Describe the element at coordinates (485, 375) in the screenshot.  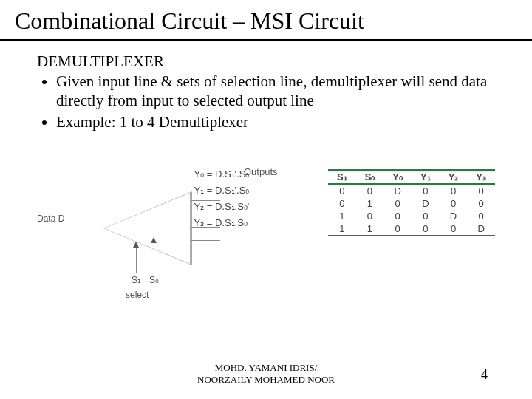
I see `page-number: 4` at that location.